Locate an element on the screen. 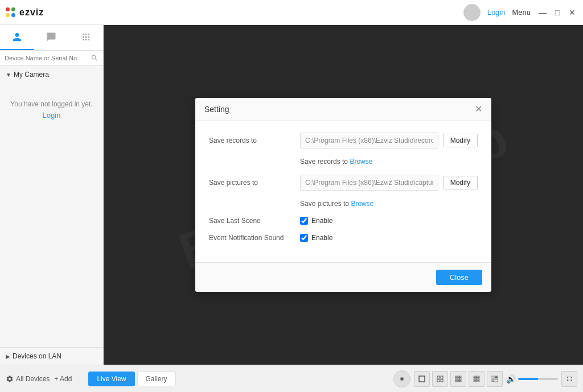 Image resolution: width=583 pixels, height=392 pixels. close-button: ✕ is located at coordinates (572, 13).